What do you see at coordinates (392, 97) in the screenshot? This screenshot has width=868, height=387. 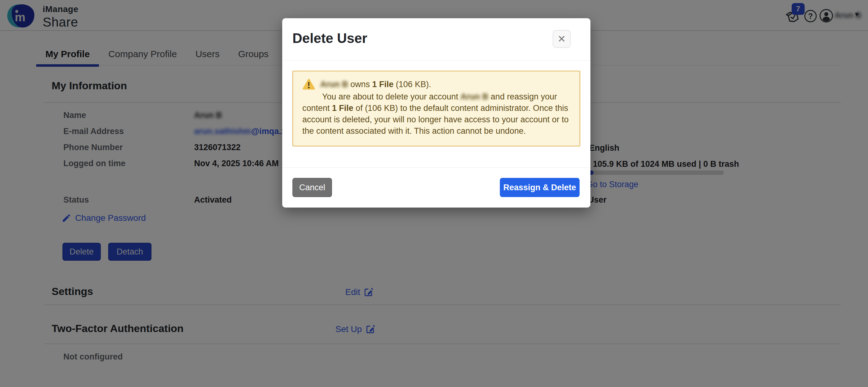 I see `warning-paragraph-part1: You are about to delete your account` at bounding box center [392, 97].